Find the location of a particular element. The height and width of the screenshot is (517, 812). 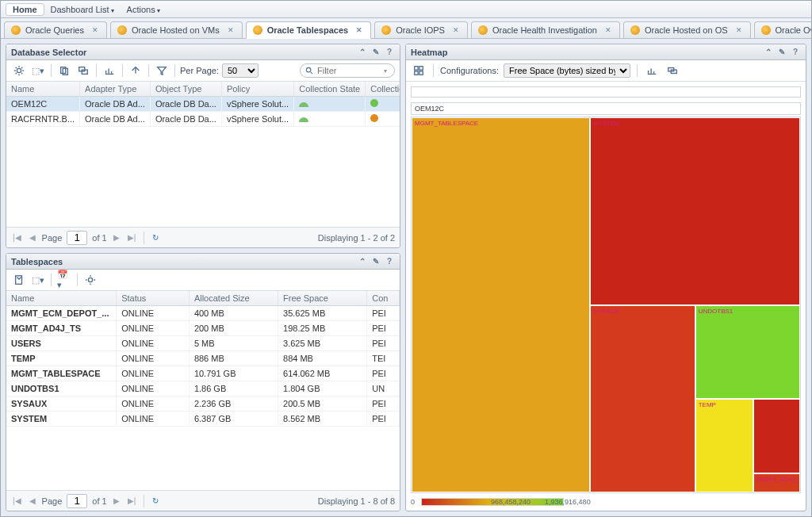

col-allocated: Allocated Size is located at coordinates (233, 298).